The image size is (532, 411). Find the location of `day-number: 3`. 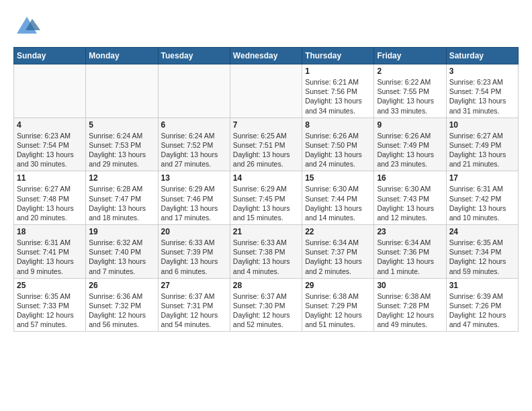

day-number: 3 is located at coordinates (482, 71).